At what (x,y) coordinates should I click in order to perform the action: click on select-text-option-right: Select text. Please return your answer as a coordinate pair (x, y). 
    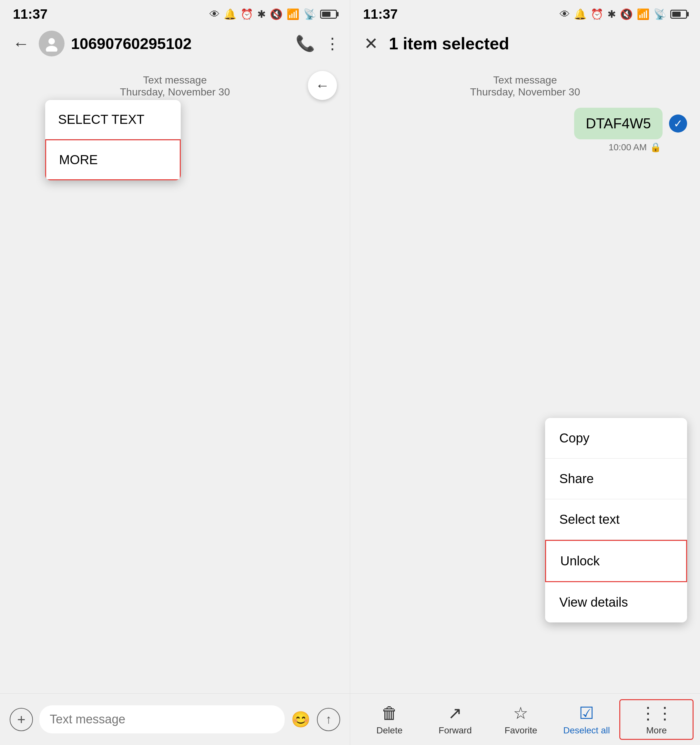
    Looking at the image, I should click on (616, 519).